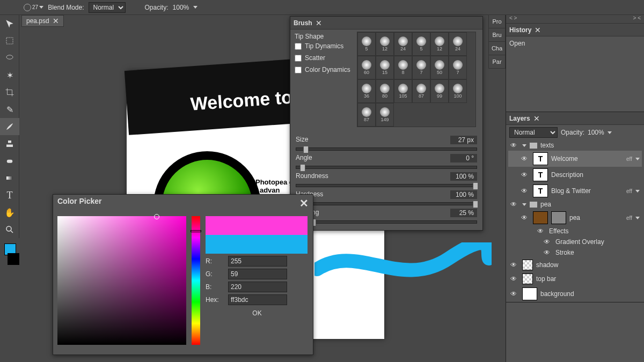  Describe the element at coordinates (10, 24) in the screenshot. I see `move-tool` at that location.